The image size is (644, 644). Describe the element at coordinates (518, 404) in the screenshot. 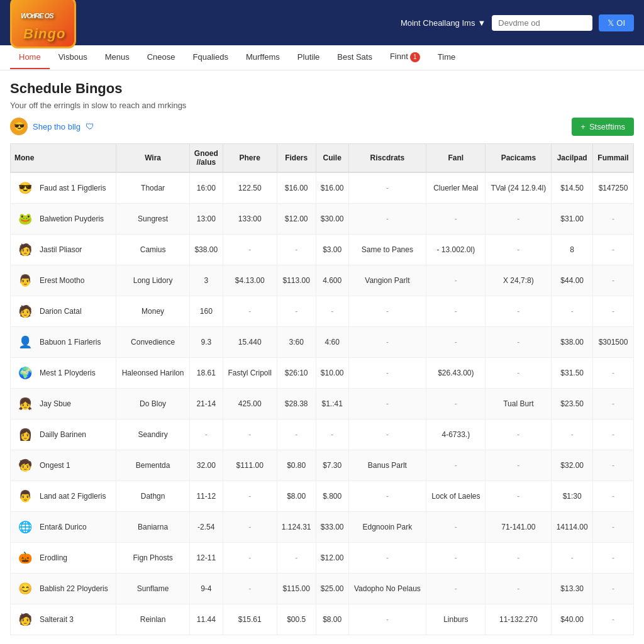

I see `cell-7-8: Tual Burt` at that location.